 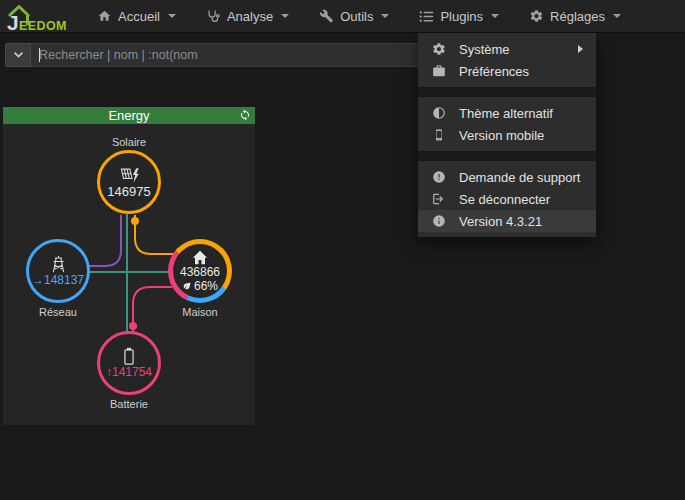 I want to click on node-value-batterie: ↑141754, so click(x=129, y=372).